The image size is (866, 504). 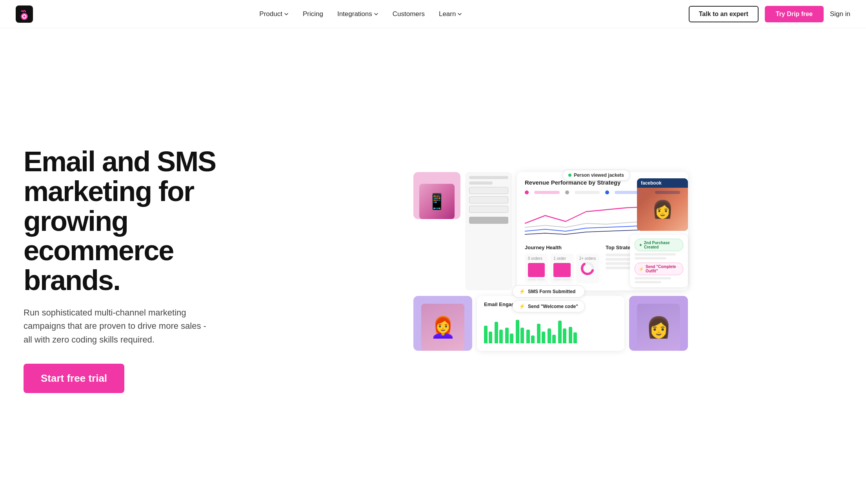 I want to click on engagement-bar-chart, so click(x=551, y=328).